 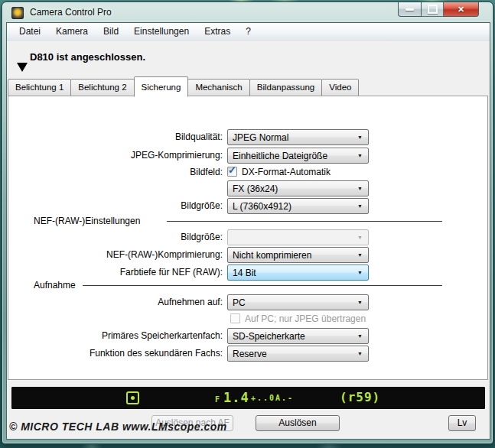 I want to click on branding-text: © MICRO TECH LAB www.LMscope.com, so click(x=118, y=427).